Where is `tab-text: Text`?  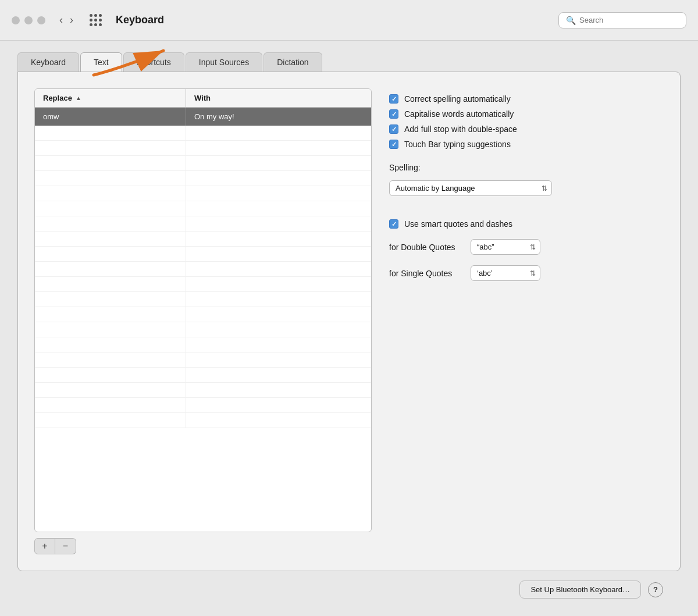 tab-text: Text is located at coordinates (101, 62).